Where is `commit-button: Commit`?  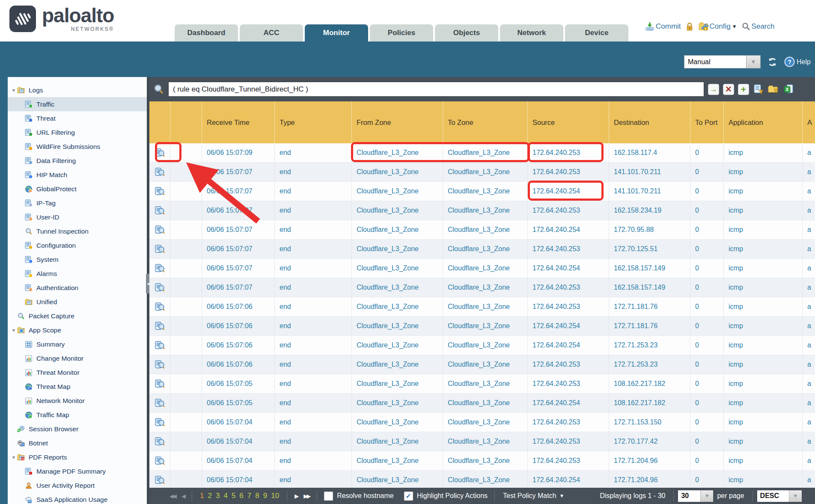 commit-button: Commit is located at coordinates (663, 27).